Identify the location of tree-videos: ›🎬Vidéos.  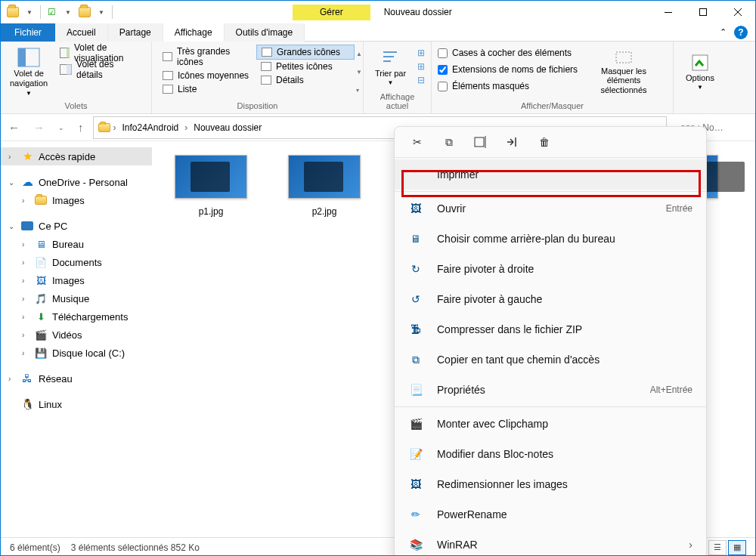
(76, 335).